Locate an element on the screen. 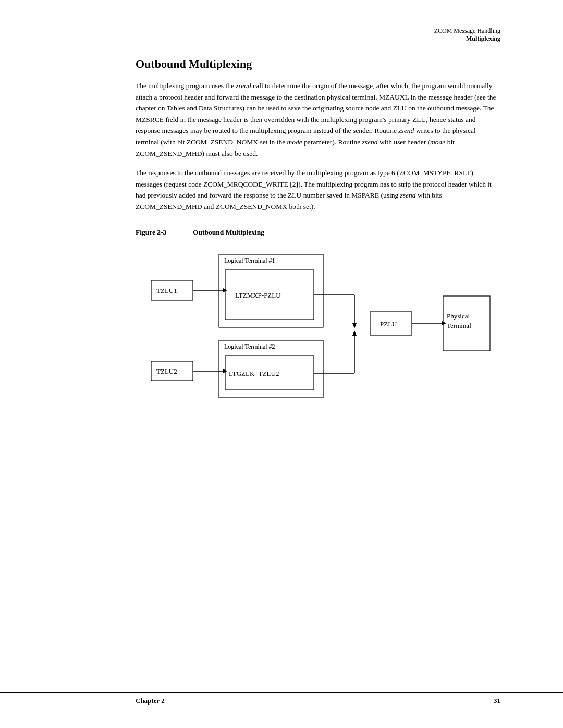 This screenshot has width=563, height=728. ltgzlk-label: LTGZLK=TZLU2 is located at coordinates (254, 373).